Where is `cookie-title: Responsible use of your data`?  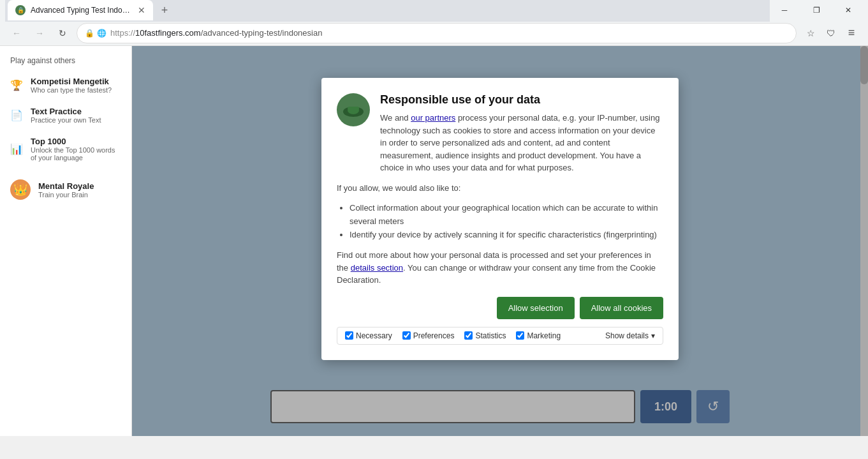
cookie-title: Responsible use of your data is located at coordinates (522, 100).